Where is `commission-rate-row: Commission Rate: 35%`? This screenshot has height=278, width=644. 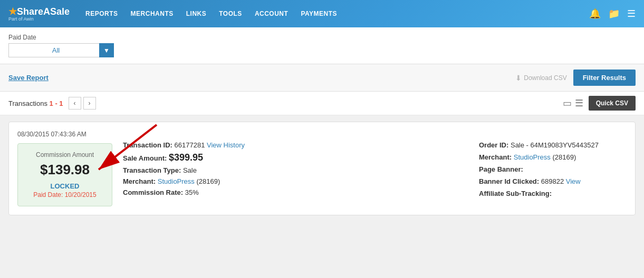
commission-rate-row: Commission Rate: 35% is located at coordinates (295, 193).